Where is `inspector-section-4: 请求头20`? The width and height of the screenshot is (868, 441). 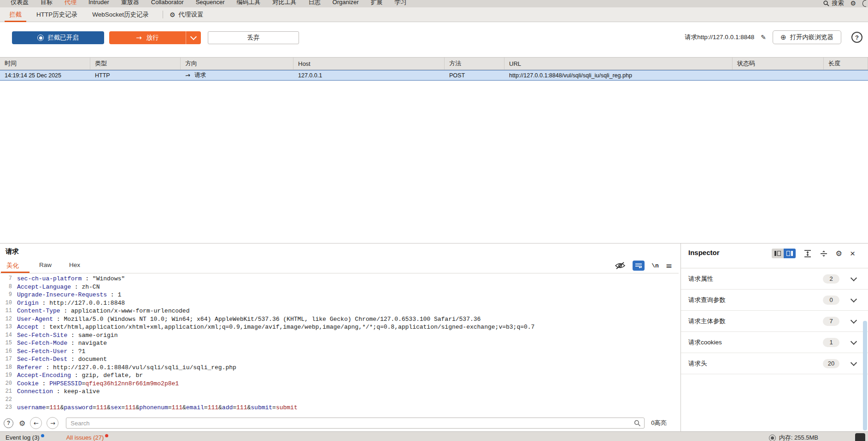
inspector-section-4: 请求头20 is located at coordinates (774, 364).